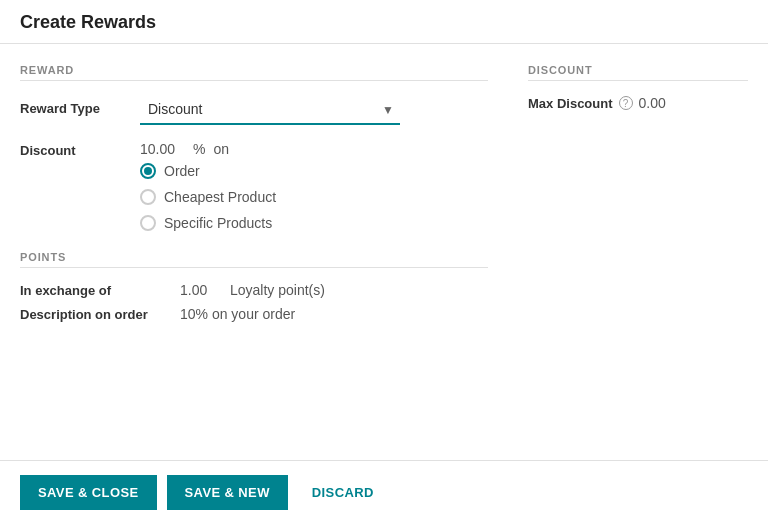 This screenshot has width=768, height=524. What do you see at coordinates (100, 290) in the screenshot?
I see `in-exchange-label: In exchange of` at bounding box center [100, 290].